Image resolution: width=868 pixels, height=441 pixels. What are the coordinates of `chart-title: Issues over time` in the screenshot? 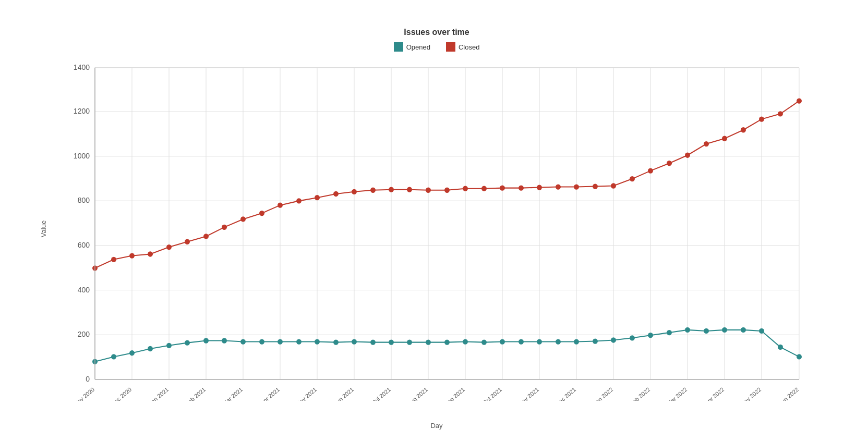 It's located at (437, 32).